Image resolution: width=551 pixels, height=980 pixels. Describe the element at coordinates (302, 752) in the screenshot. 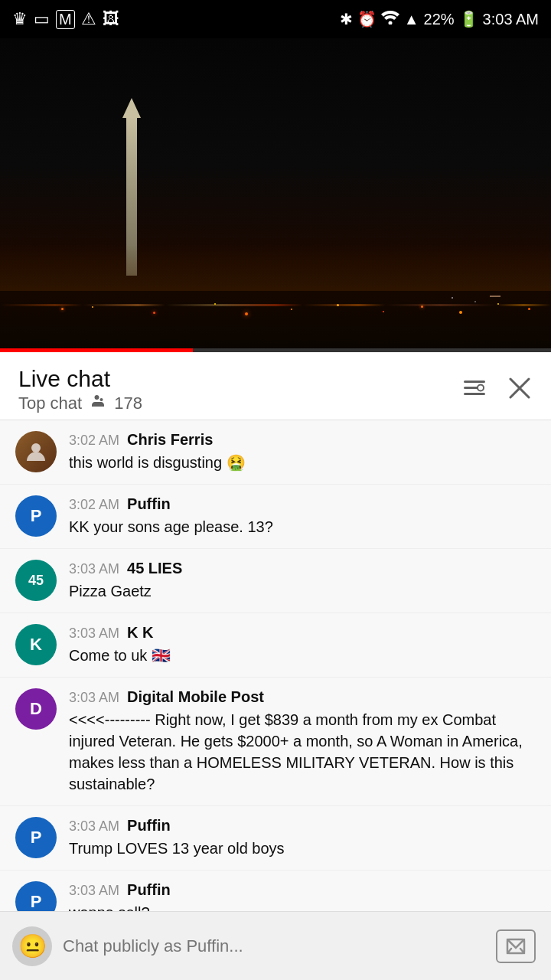

I see `message-text: <<<<--------- Right now, I get $839 a mo…` at that location.